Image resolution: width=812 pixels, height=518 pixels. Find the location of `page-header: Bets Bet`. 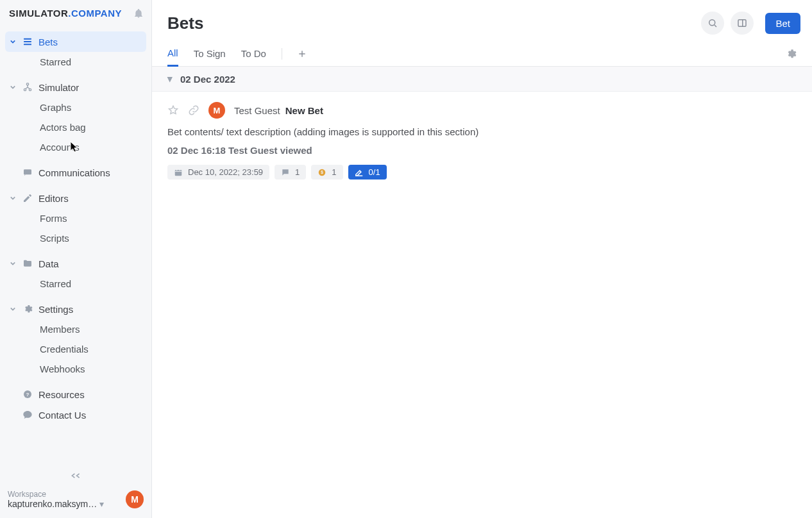

page-header: Bets Bet is located at coordinates (482, 17).